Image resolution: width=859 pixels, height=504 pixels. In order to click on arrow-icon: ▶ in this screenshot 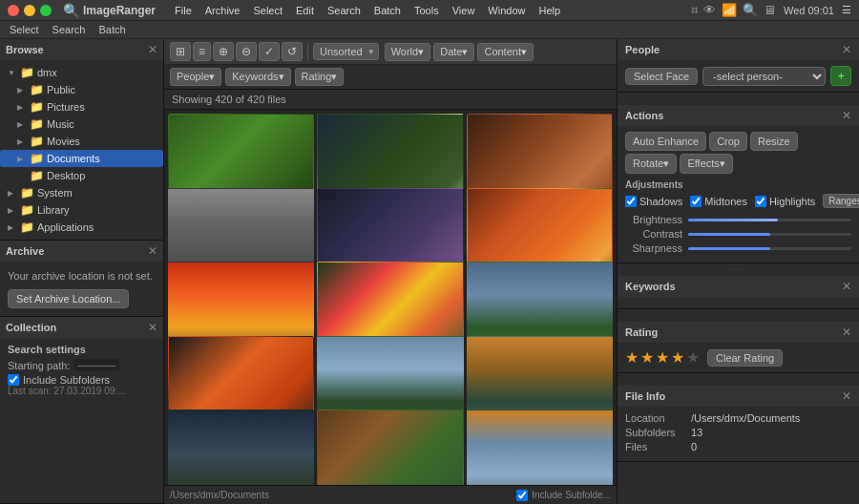, I will do `click(12, 227)`.